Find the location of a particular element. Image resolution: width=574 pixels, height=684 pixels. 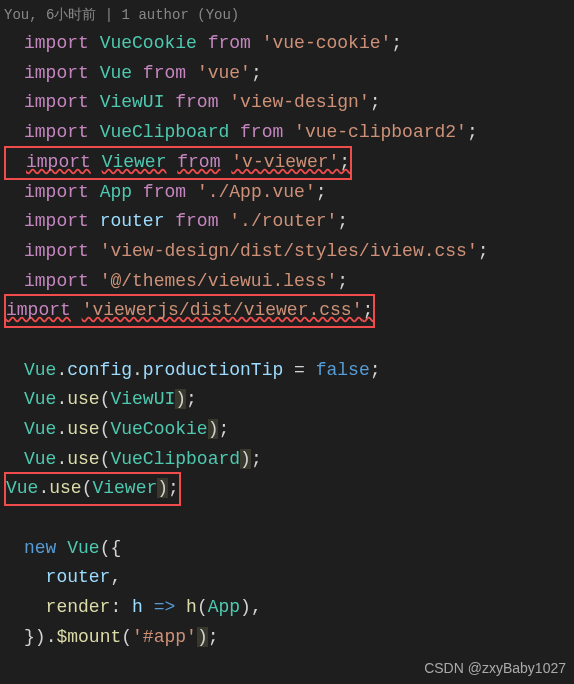

code-line: Vue.use(VueClipboard); is located at coordinates (289, 460).